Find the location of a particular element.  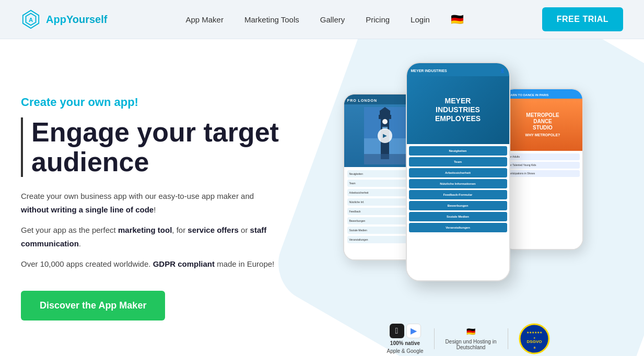

phone-center: MEYER INDUSTRIES 👤 MEYERINDUSTRIESEMPLOY… is located at coordinates (458, 172).